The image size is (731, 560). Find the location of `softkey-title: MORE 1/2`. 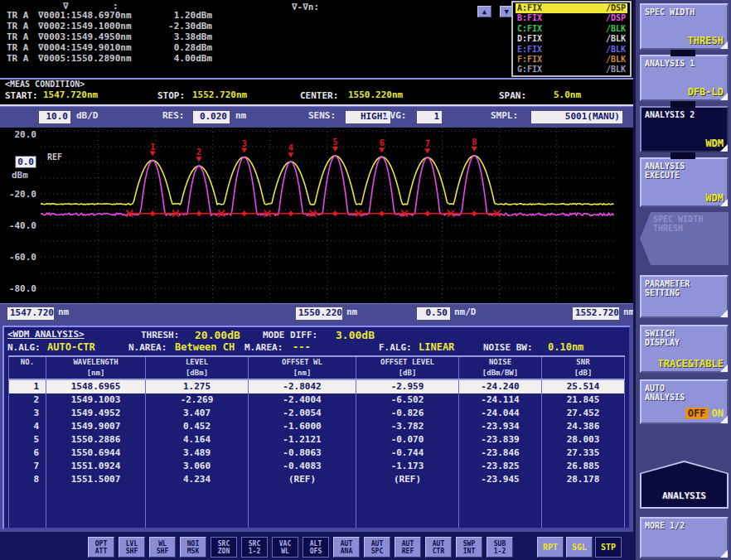

softkey-title: MORE 1/2 is located at coordinates (685, 525).